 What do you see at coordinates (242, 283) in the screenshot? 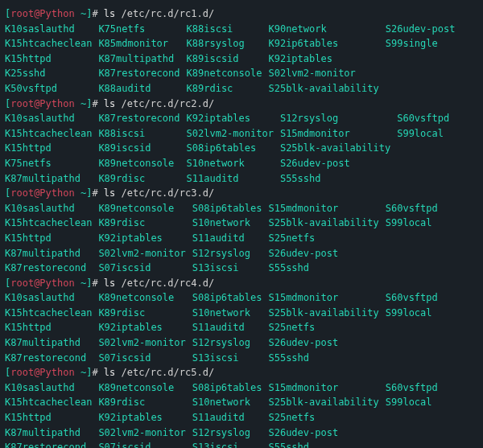
I see `command-line: [root@Python ~]# ls /etc/rc.d/rc4.d/` at bounding box center [242, 283].